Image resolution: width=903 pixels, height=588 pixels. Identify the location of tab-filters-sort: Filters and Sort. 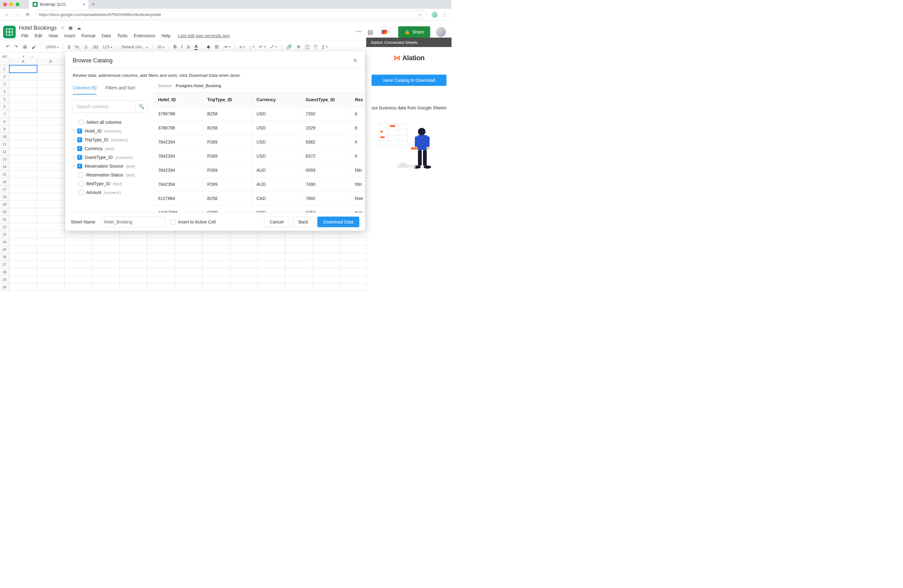
(120, 89).